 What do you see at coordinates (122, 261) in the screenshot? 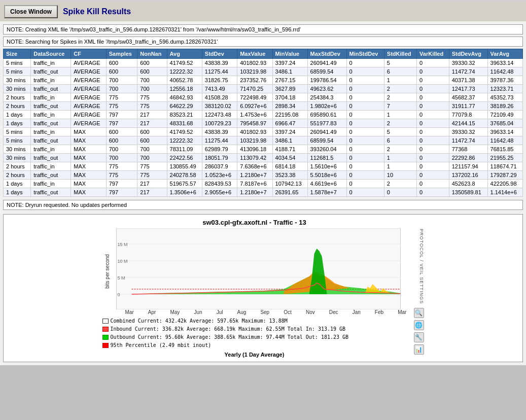
I see `svg-text: 10 M` at bounding box center [122, 261].